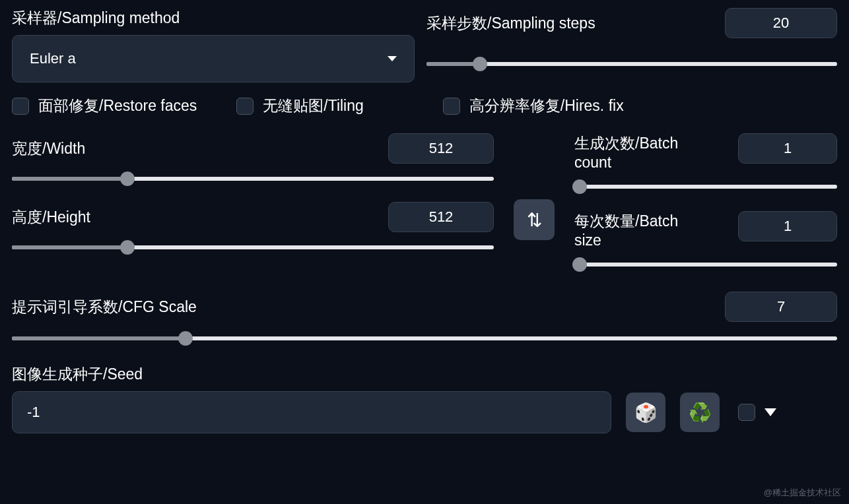  What do you see at coordinates (213, 18) in the screenshot?
I see `sampling-method-label: 采样器/Sampling method` at bounding box center [213, 18].